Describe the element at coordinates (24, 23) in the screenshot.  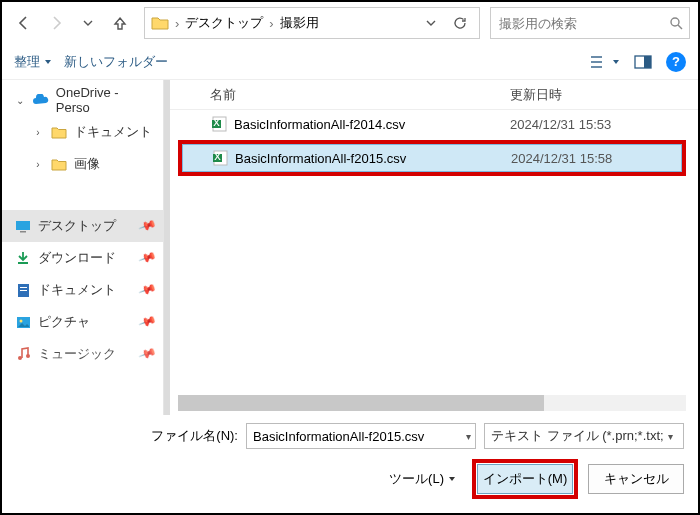
I see `back-button` at that location.